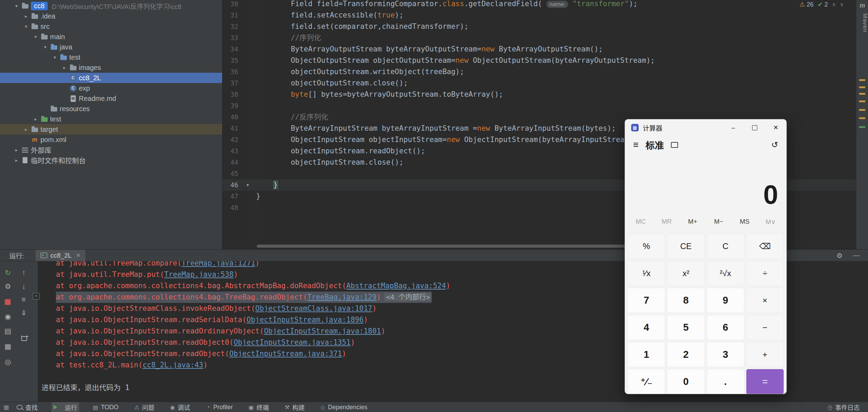 This screenshot has width=868, height=412. Describe the element at coordinates (78, 255) in the screenshot. I see `close-tab-icon: ✕` at that location.